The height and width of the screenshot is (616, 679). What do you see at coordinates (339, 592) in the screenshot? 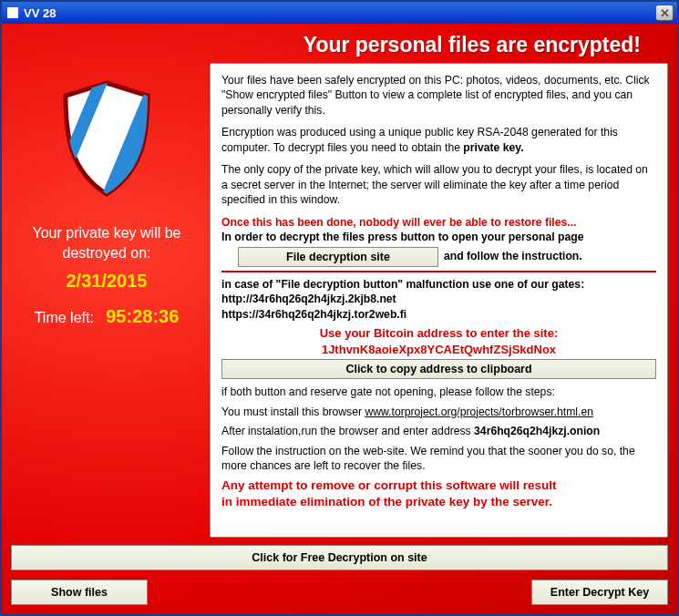
I see `footer-row: Show files Enter Decrypt Key` at bounding box center [339, 592].